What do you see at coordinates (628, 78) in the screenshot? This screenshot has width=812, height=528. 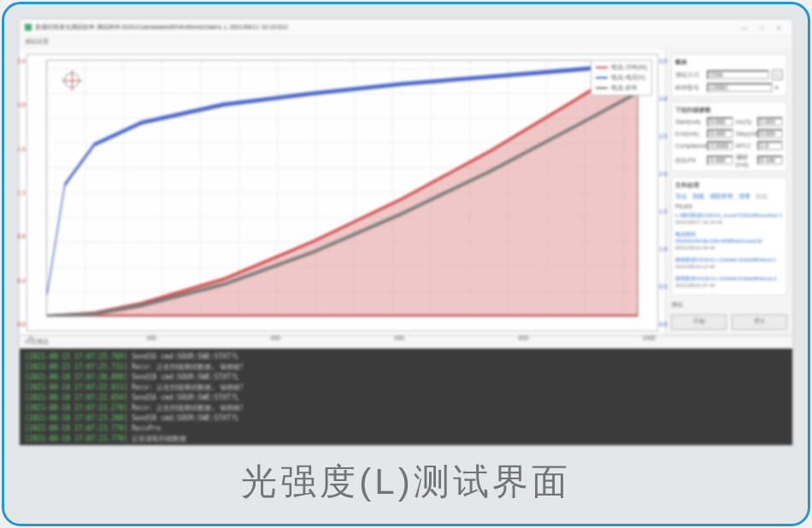 I see `legend-label: 电流-电压(V)` at bounding box center [628, 78].